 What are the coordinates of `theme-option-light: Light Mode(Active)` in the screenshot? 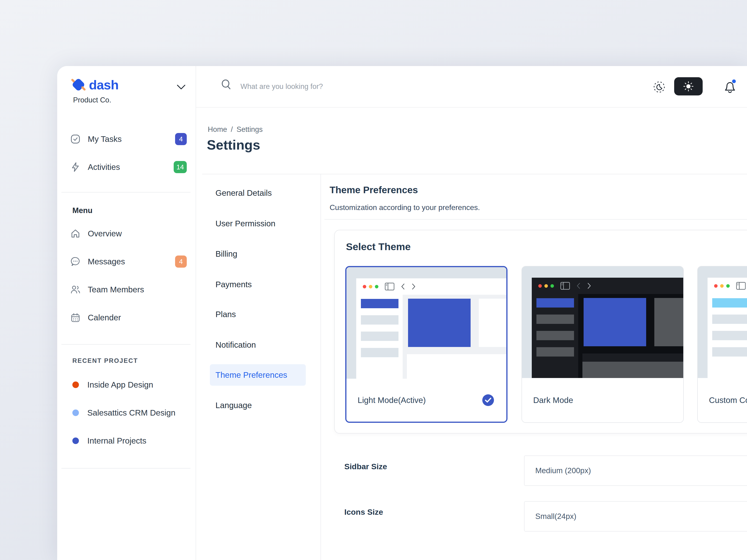 It's located at (426, 344).